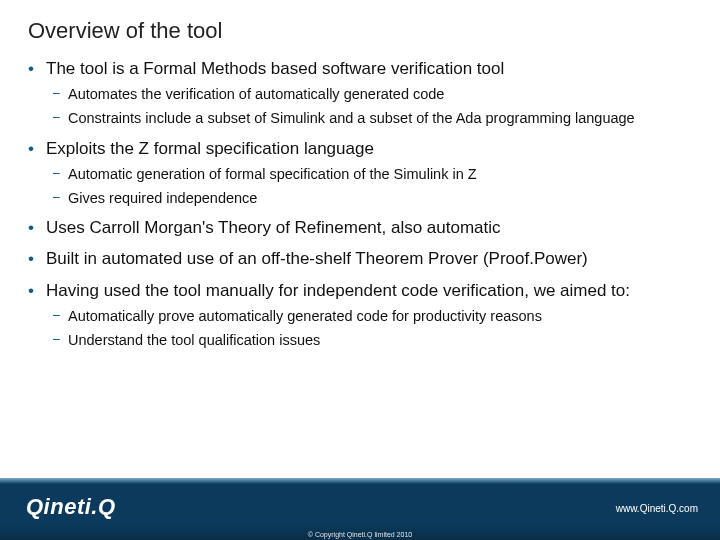  I want to click on footer-band: Qineti.Q www.Qineti.Q.com © Copyright Qi…, so click(360, 512).